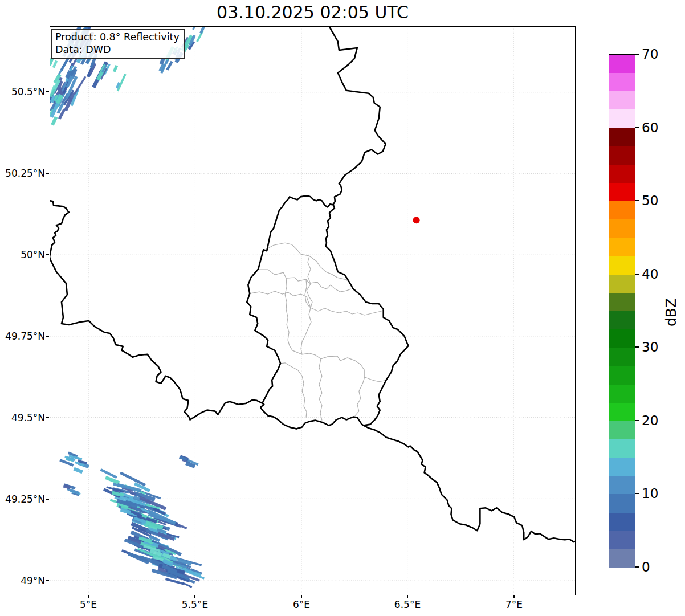 The image size is (685, 616). I want to click on border-france-belgium, so click(156, 310).